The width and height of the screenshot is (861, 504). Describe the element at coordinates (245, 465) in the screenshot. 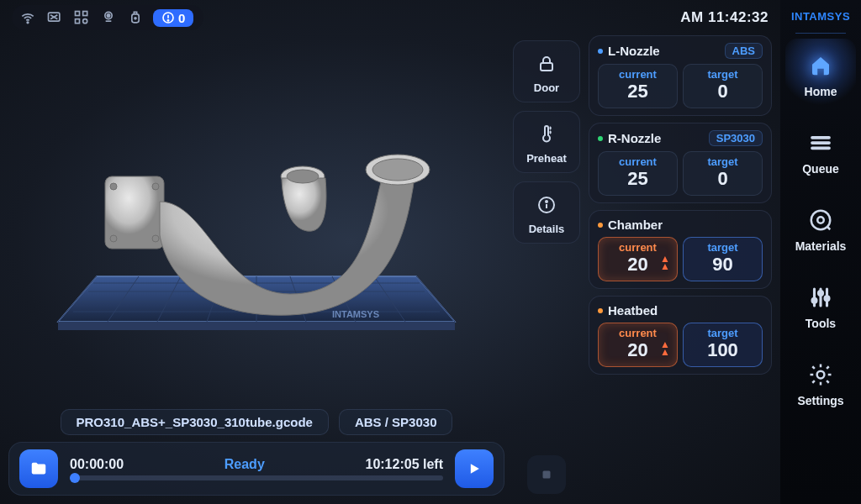

I see `print-state: Ready` at that location.